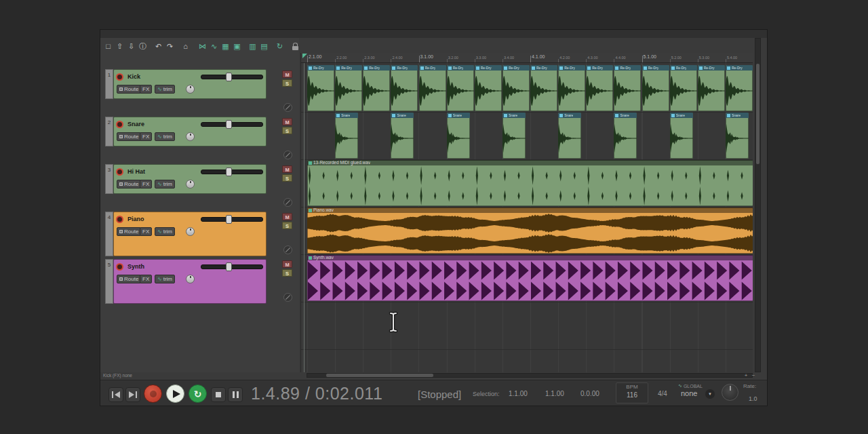 Image resolution: width=868 pixels, height=434 pixels. Describe the element at coordinates (108, 46) in the screenshot. I see `new-project-icon: □` at that location.